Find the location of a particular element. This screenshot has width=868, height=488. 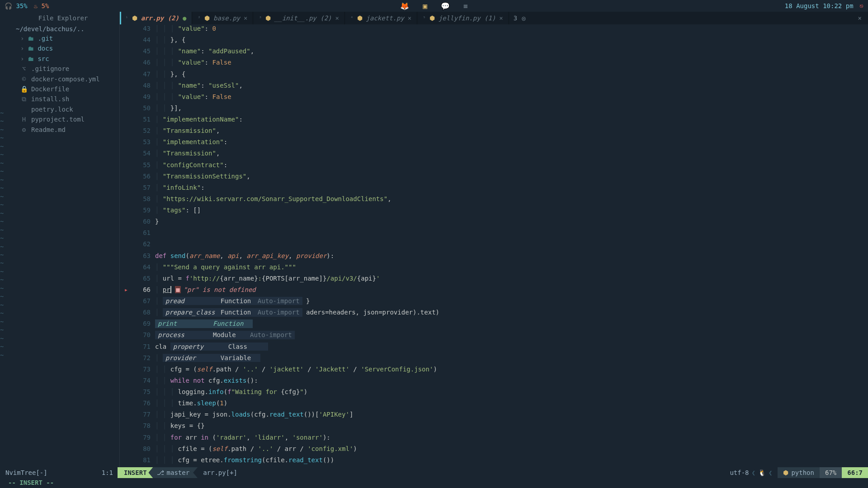

code-line: │ url = f'http://{arr_name}:{PORTS[arr_n… is located at coordinates (512, 278).